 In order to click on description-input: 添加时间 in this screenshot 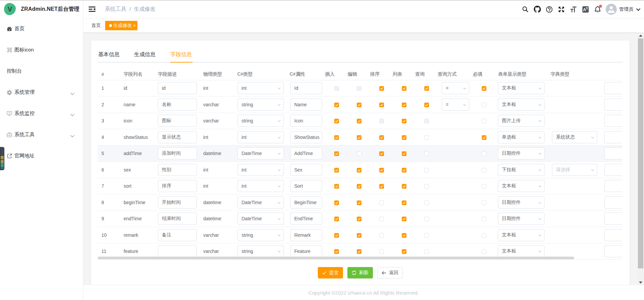, I will do `click(177, 153)`.